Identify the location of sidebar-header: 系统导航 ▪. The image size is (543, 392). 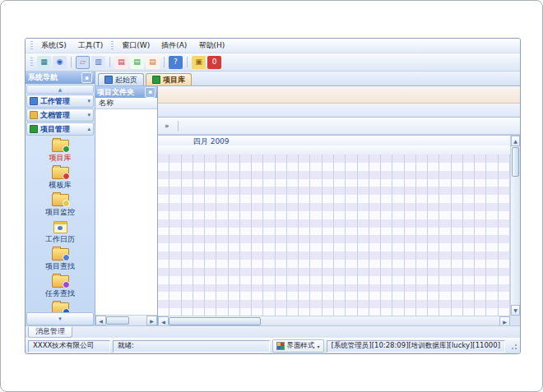
(60, 77).